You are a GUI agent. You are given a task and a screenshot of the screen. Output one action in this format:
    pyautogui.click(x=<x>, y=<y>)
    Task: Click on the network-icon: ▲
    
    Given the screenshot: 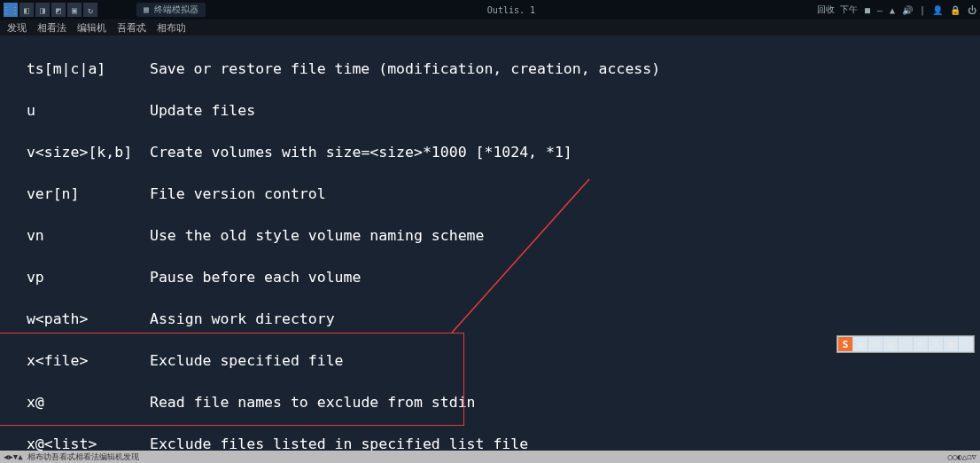 What is the action you would take?
    pyautogui.click(x=892, y=11)
    